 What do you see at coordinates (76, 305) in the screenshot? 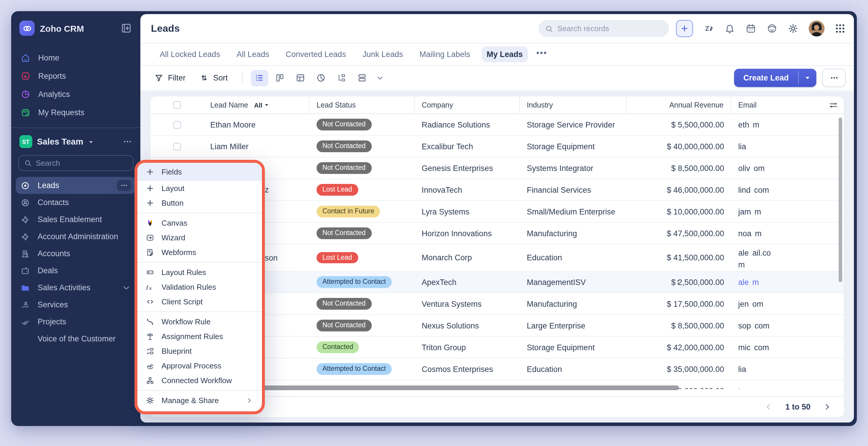
I see `sidebar-module-services: Services` at bounding box center [76, 305].